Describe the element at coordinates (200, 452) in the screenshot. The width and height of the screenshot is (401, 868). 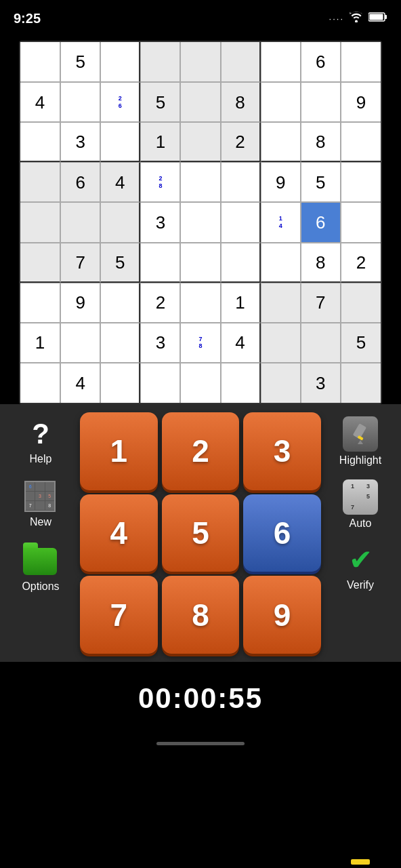
I see `num-button-2: 2` at that location.